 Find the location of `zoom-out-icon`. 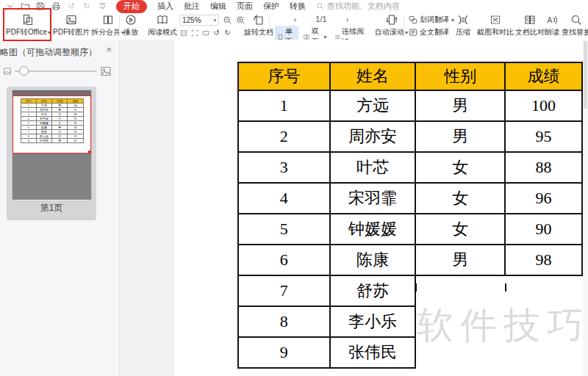

zoom-out-icon is located at coordinates (228, 21).